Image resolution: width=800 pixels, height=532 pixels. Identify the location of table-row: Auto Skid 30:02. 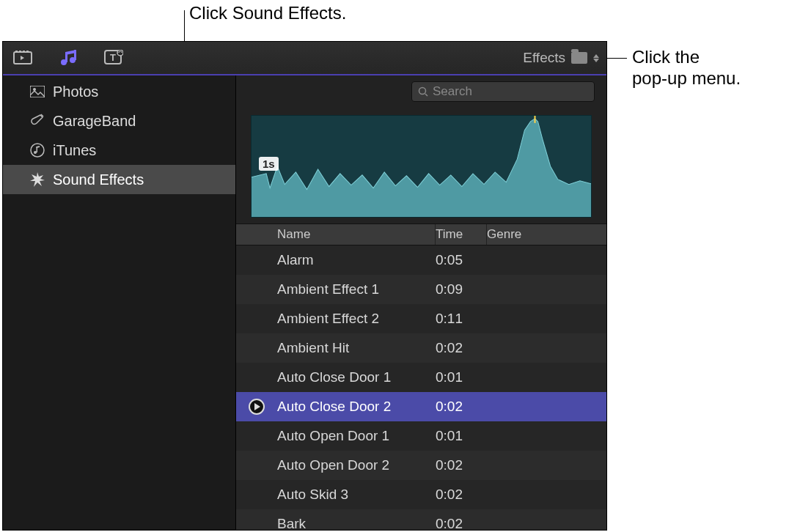
(421, 495).